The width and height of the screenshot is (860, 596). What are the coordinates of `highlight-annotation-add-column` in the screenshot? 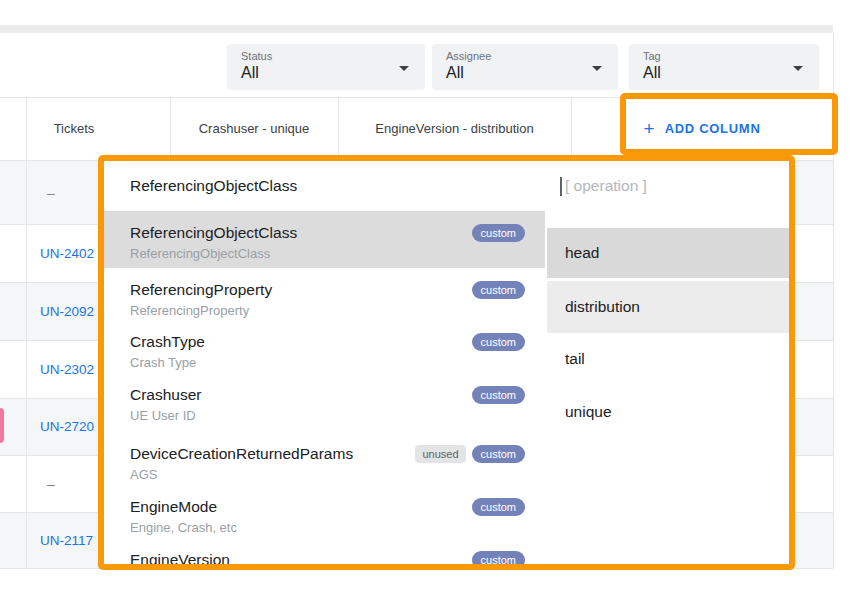 It's located at (729, 124).